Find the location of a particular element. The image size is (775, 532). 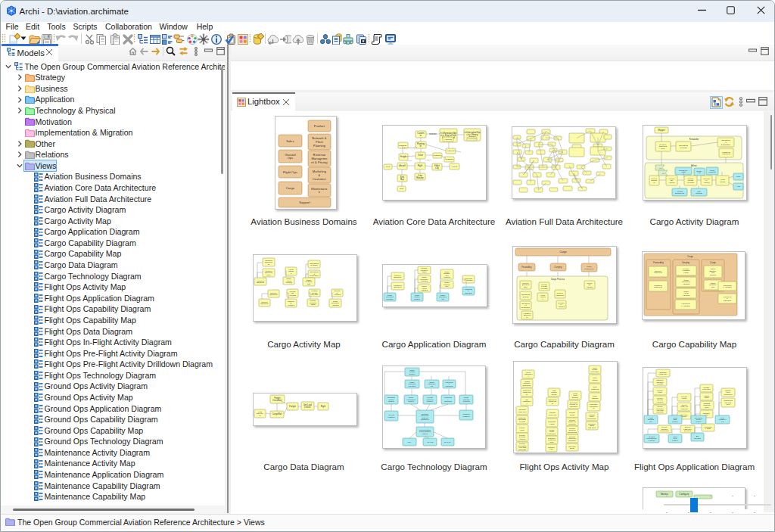

svg-text: Publication is located at coordinates (595, 372).